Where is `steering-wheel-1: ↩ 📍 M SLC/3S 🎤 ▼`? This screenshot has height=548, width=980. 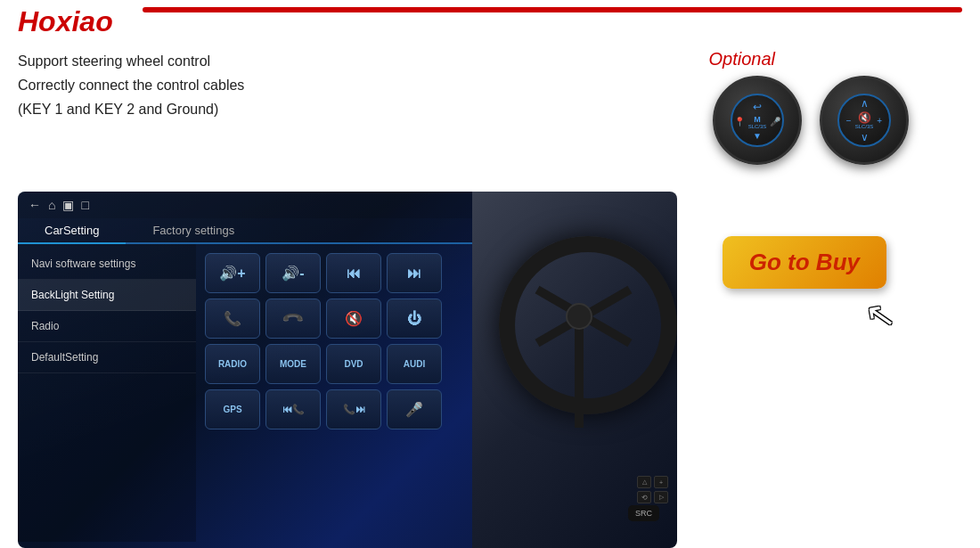
steering-wheel-1: ↩ 📍 M SLC/3S 🎤 ▼ is located at coordinates (757, 120).